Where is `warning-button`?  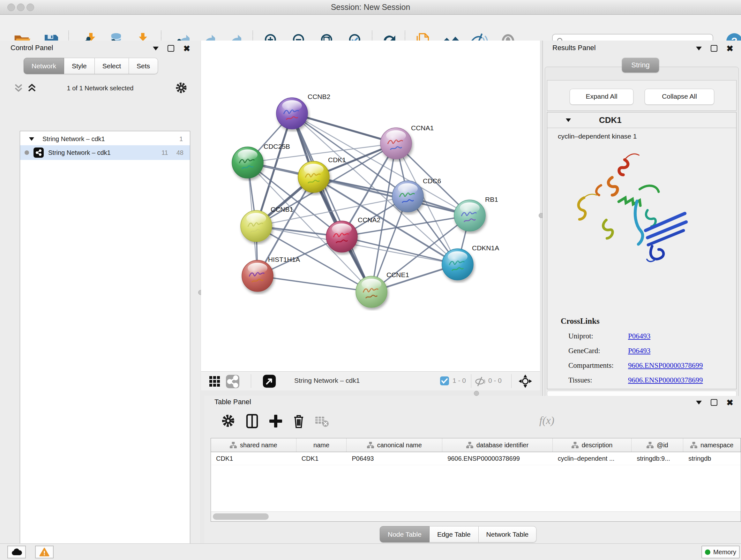 warning-button is located at coordinates (44, 552).